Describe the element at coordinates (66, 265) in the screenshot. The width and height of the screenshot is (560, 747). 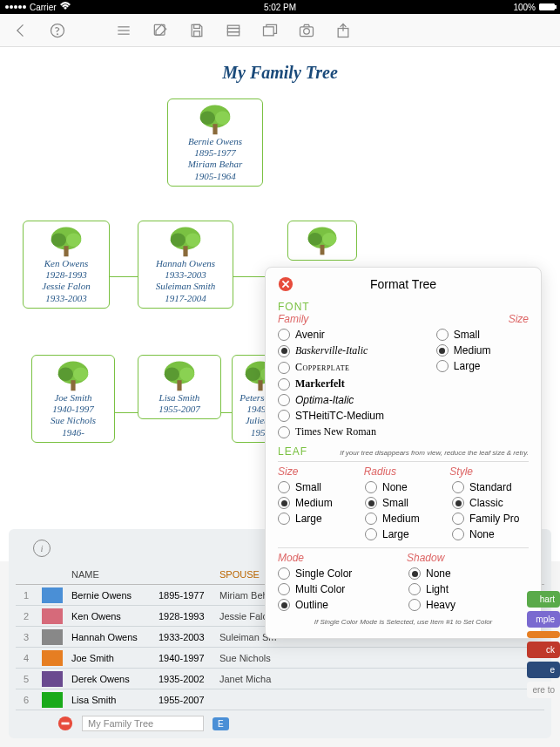
I see `tree-node-ken: Ken Owens1928-1993Jessie Falon1933-2003` at that location.